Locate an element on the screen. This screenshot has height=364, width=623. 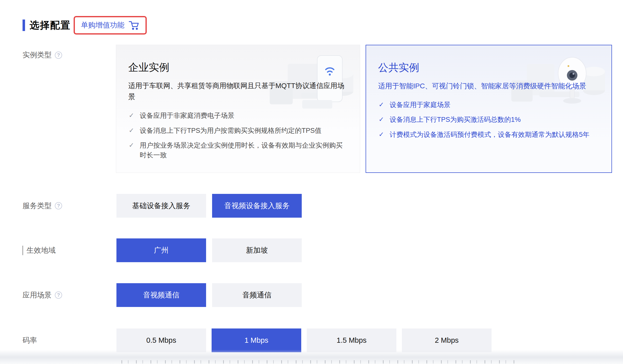
card-feature-list: ✓ 设备应用于非家庭消费电子场景 ✓ 设备消息上下行TPS为用户按需购买实例规格… is located at coordinates (238, 136).